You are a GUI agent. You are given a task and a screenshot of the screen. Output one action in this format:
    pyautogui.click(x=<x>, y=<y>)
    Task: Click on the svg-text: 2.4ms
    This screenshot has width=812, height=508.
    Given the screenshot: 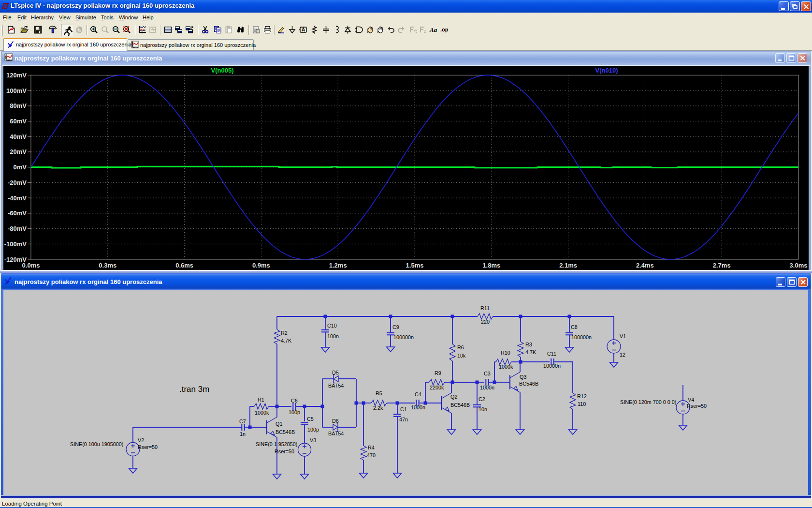 What is the action you would take?
    pyautogui.click(x=645, y=265)
    